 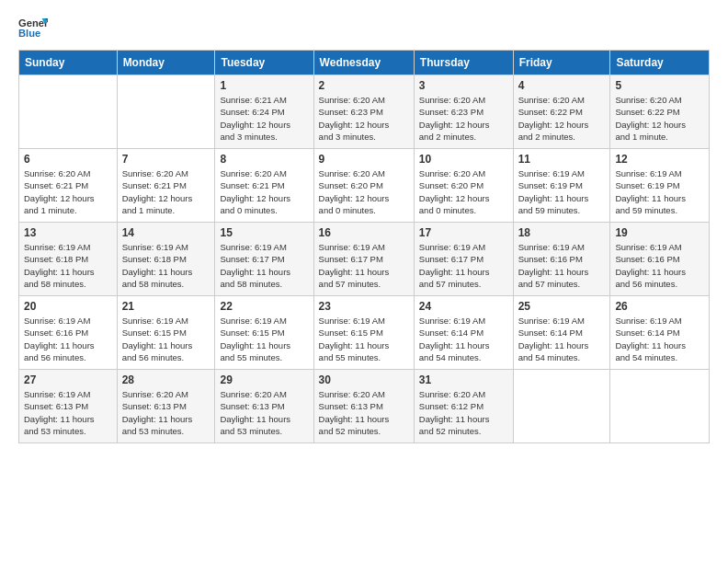 What do you see at coordinates (463, 63) in the screenshot?
I see `day-header-thursday: Thursday` at bounding box center [463, 63].